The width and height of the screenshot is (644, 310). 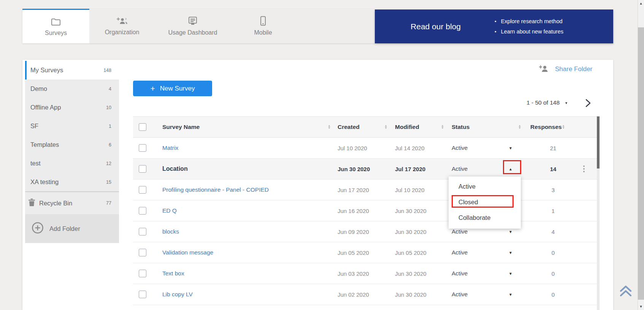 What do you see at coordinates (553, 232) in the screenshot?
I see `responses-count: 4` at bounding box center [553, 232].